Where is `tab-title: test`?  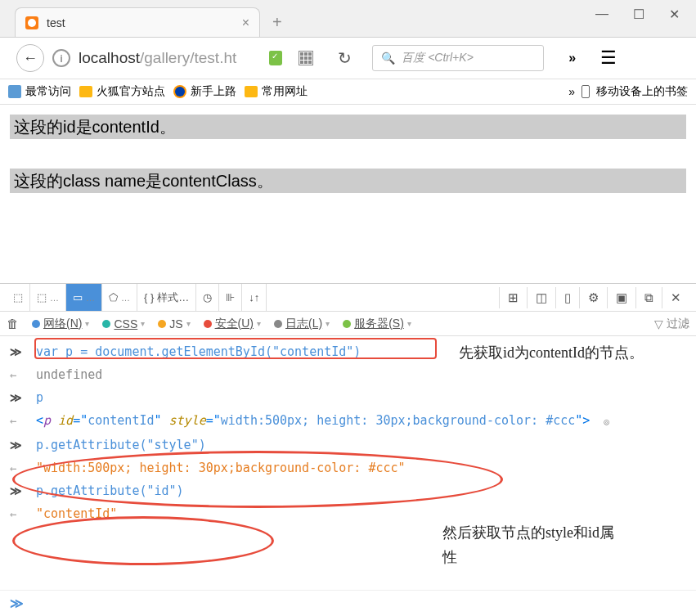
tab-title: test is located at coordinates (141, 23).